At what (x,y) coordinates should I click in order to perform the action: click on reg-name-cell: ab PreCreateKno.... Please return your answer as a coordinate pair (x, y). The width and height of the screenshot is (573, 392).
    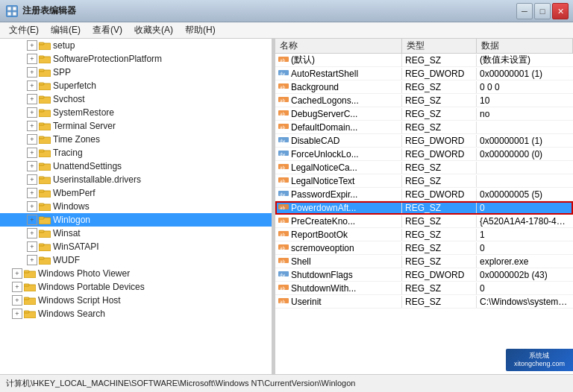
    Looking at the image, I should click on (339, 221).